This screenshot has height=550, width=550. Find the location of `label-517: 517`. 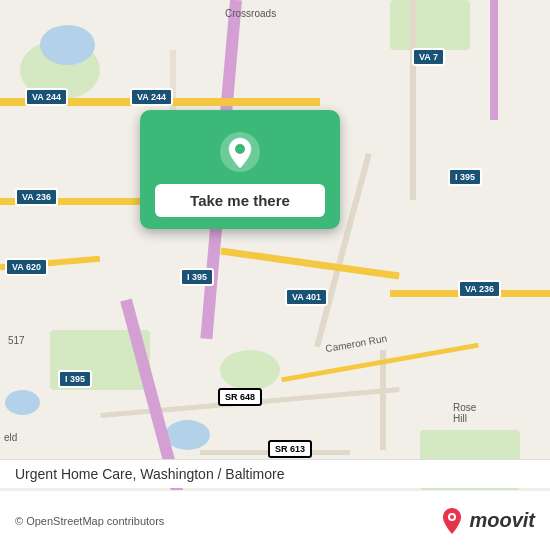

label-517: 517 is located at coordinates (16, 340).